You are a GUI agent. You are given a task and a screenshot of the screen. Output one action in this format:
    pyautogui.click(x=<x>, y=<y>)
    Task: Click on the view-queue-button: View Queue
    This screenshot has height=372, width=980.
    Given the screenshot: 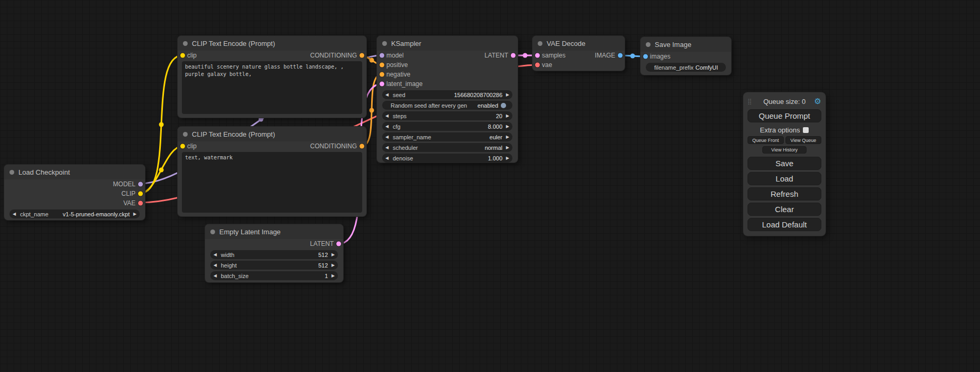 What is the action you would take?
    pyautogui.click(x=803, y=140)
    